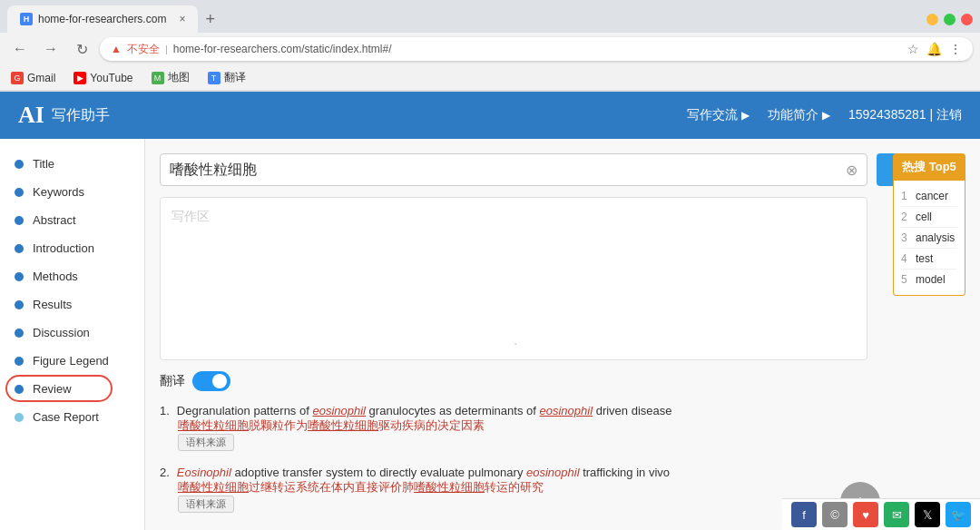 This screenshot has width=980, height=530. What do you see at coordinates (62, 332) in the screenshot?
I see `sidebar-label-discussion: Discussion` at bounding box center [62, 332].